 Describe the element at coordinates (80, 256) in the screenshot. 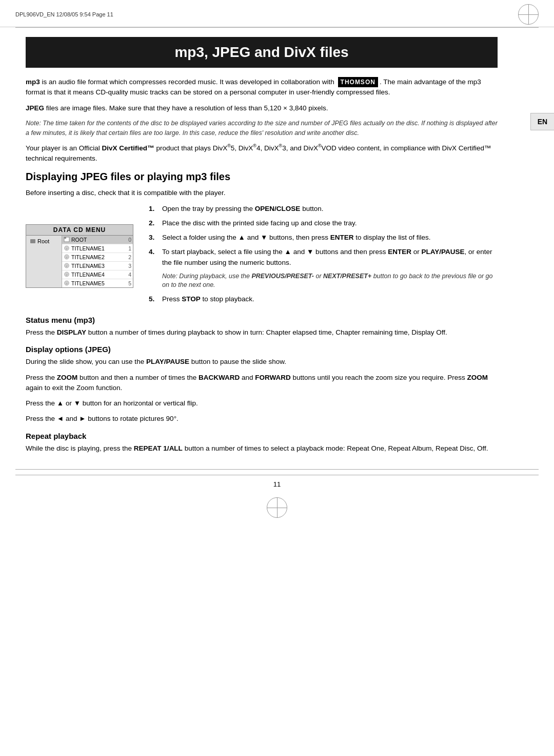

I see `data-cd-menu: DATA CD MENU Root` at that location.